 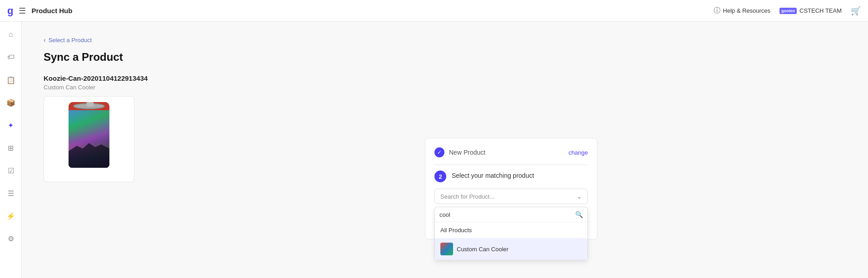 I want to click on search-dropdown-container: Search for Product... ⌄ 🔍 All Products, so click(x=511, y=196).